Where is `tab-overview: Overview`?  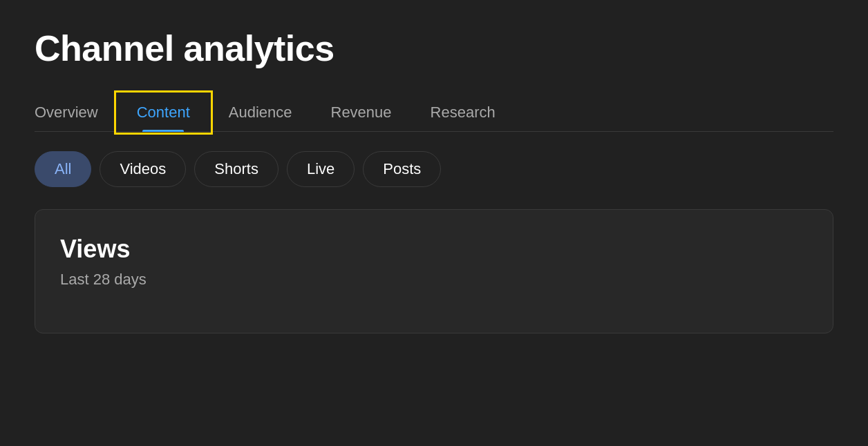
tab-overview: Overview is located at coordinates (76, 113).